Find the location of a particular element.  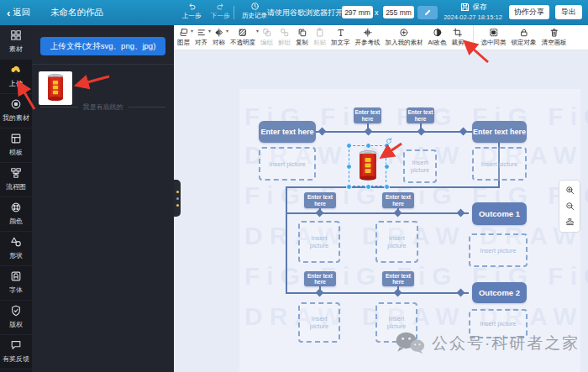

uploaded-image-thumbnail is located at coordinates (55, 88).